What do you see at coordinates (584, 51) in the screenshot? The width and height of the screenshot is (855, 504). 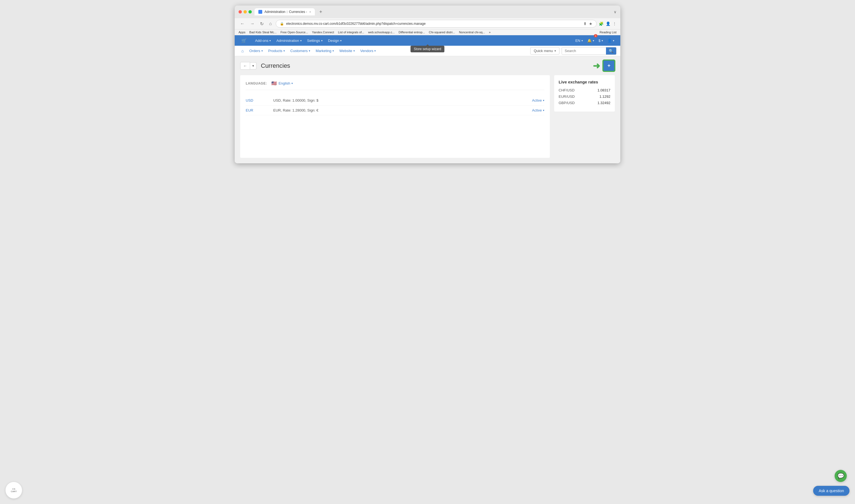 I see `search-input` at bounding box center [584, 51].